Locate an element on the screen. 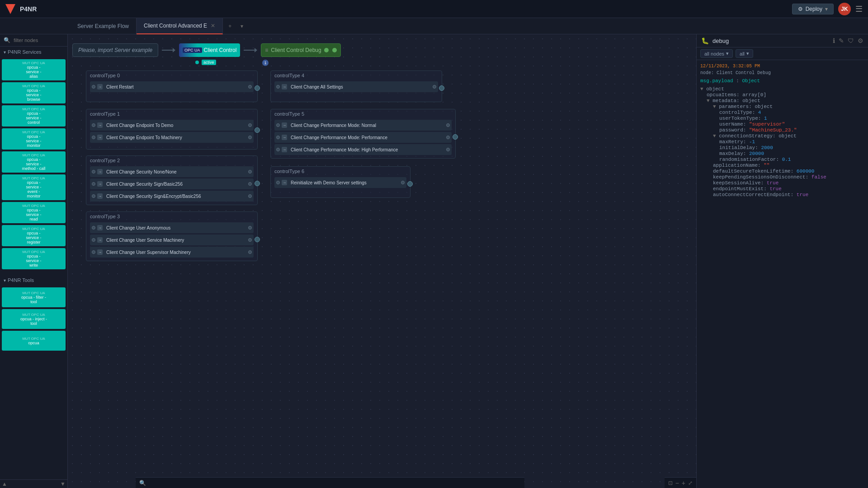 The image size is (868, 488). sidebar-node-opcua-read: MUT OPC UA opcua -service -read is located at coordinates (33, 212).